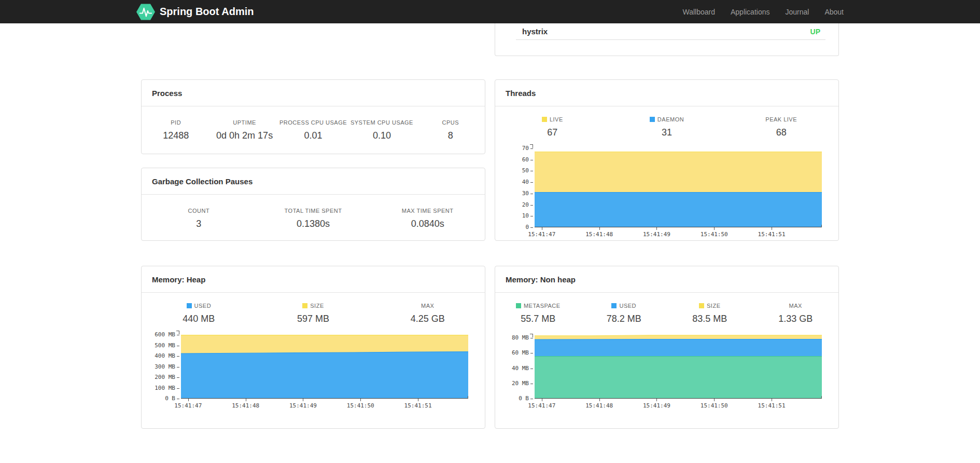  I want to click on spring-boot-admin-logo-icon, so click(146, 12).